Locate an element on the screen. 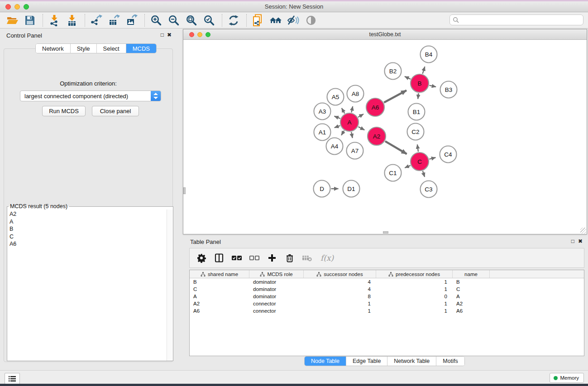 The height and width of the screenshot is (386, 588). edge-C-C3 is located at coordinates (424, 174).